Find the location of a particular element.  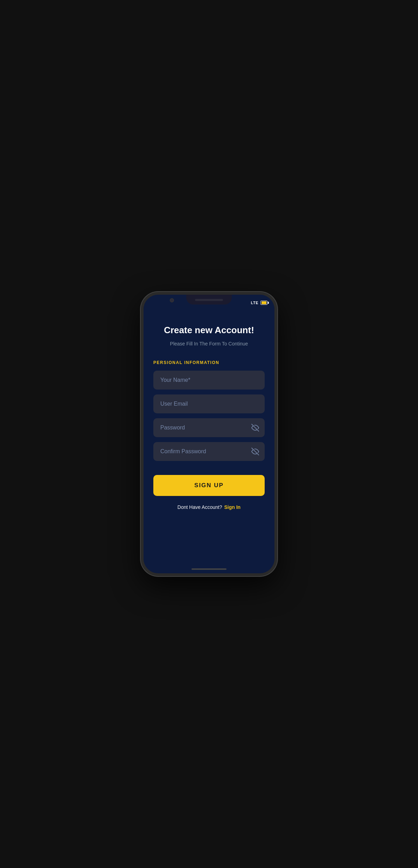

password-field-wrapper is located at coordinates (209, 428).